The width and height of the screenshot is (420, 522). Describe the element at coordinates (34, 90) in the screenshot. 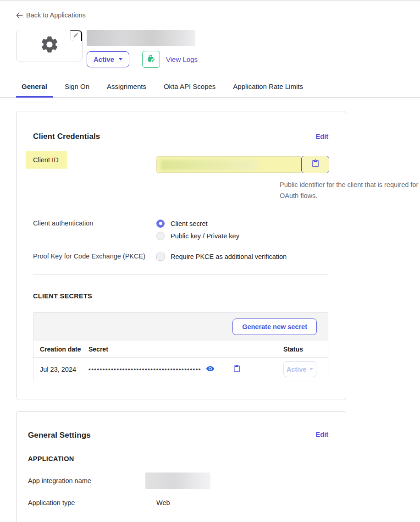

I see `tab-general: General` at that location.